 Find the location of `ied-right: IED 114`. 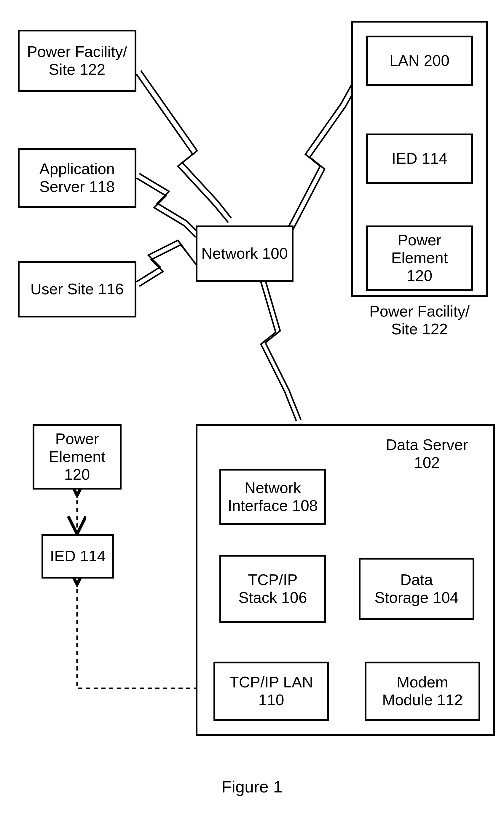

ied-right: IED 114 is located at coordinates (419, 159).